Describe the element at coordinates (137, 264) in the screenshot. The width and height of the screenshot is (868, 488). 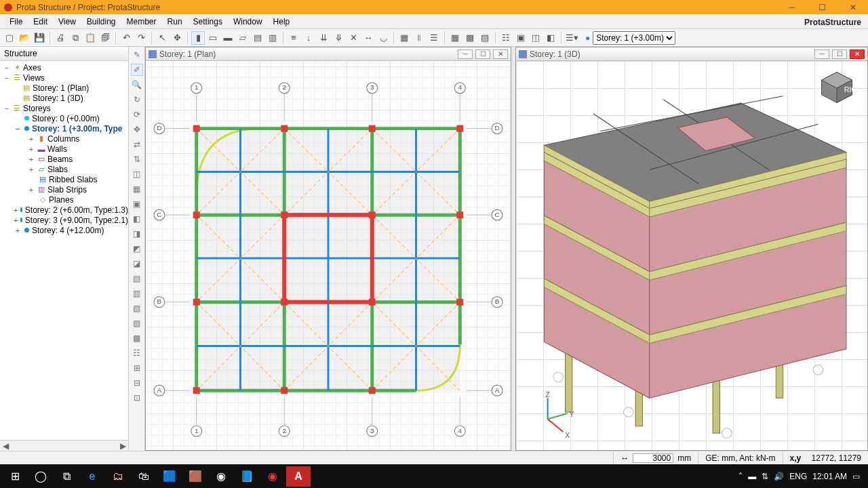
I see `vtool-9-icon: ◪` at that location.